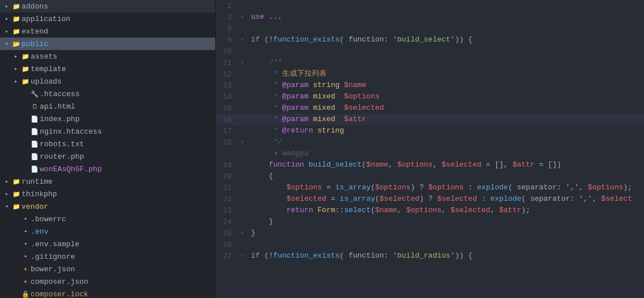 The height and width of the screenshot is (298, 644). Describe the element at coordinates (227, 74) in the screenshot. I see `line-number: 12` at that location.